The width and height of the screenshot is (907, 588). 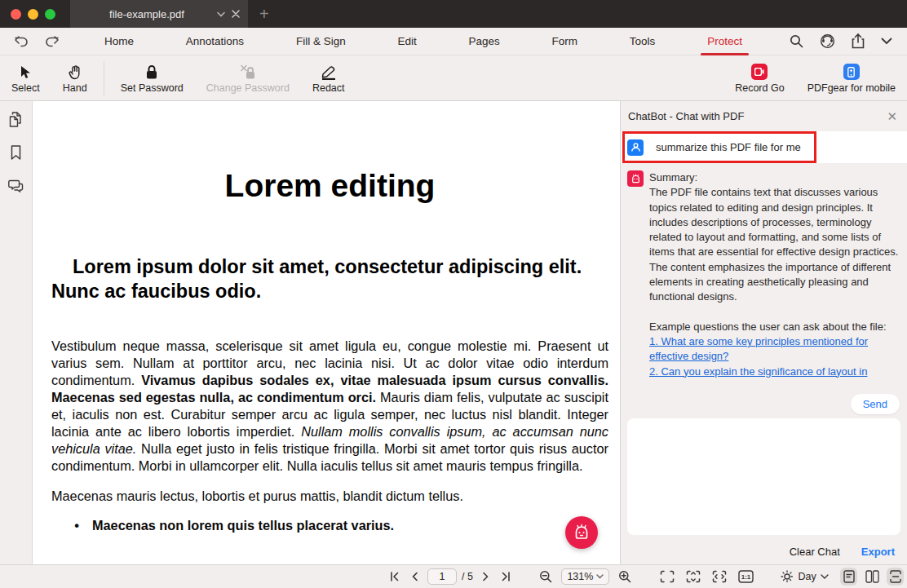 I want to click on undo-icon, so click(x=21, y=42).